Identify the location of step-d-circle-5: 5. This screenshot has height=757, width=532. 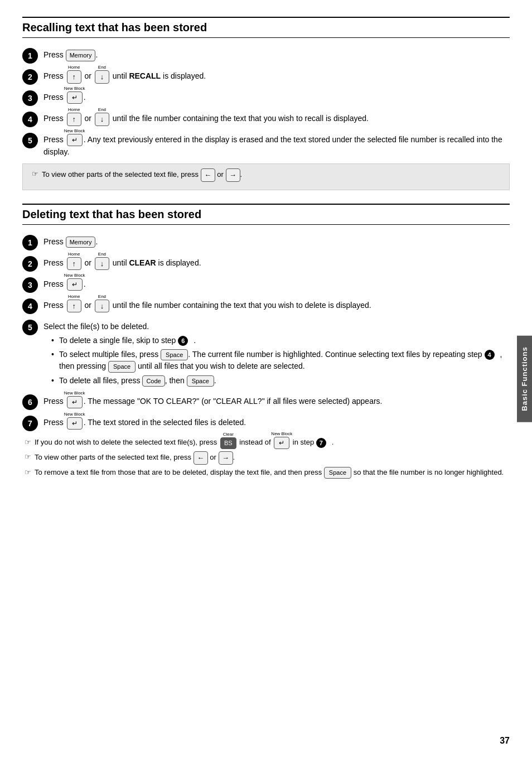
(30, 327).